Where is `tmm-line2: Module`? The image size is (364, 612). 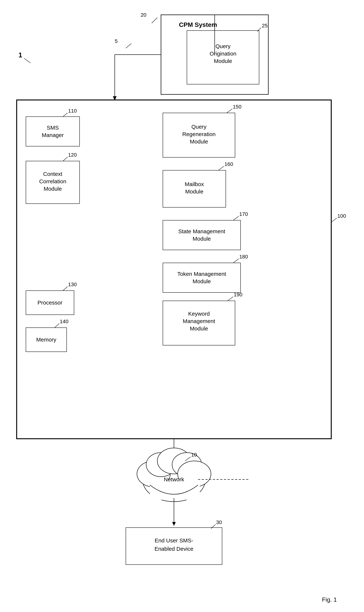
tmm-line2: Module is located at coordinates (202, 281).